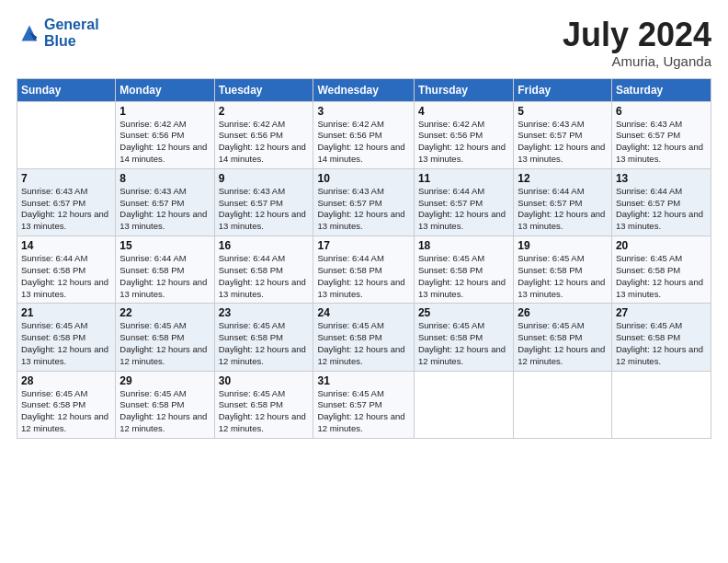 The image size is (728, 563). Describe the element at coordinates (364, 42) in the screenshot. I see `header: General Blue July 2024 Amuria, Uganda` at that location.